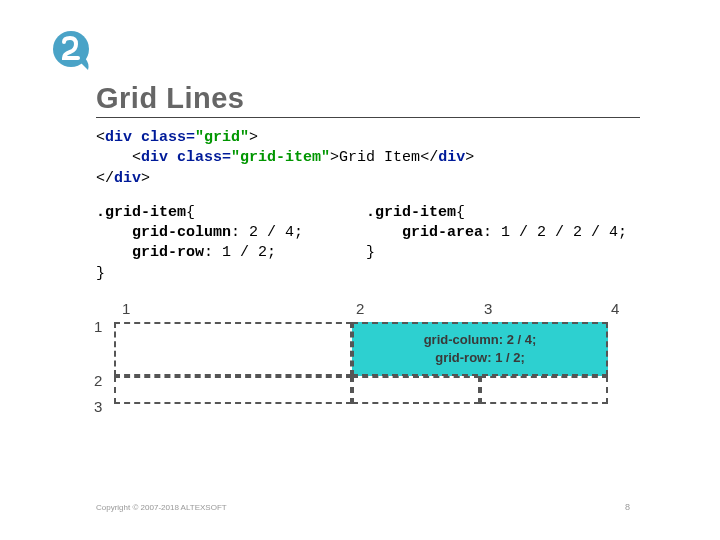  What do you see at coordinates (628, 507) in the screenshot?
I see `page-number: 8` at bounding box center [628, 507].